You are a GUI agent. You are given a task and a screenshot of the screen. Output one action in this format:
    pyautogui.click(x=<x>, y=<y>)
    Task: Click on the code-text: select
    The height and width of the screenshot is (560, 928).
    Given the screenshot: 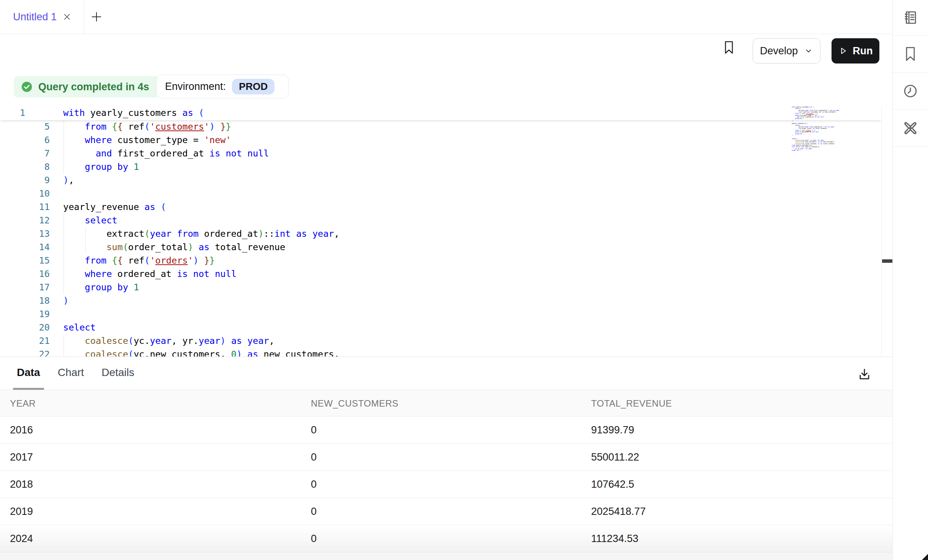 What is the action you would take?
    pyautogui.click(x=80, y=327)
    